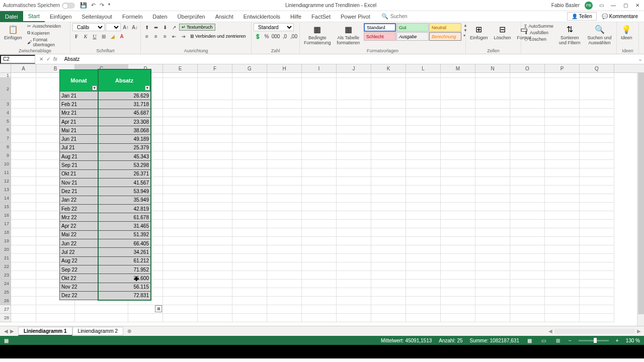 The width and height of the screenshot is (644, 362). I want to click on row-header-22: 22, so click(5, 266).